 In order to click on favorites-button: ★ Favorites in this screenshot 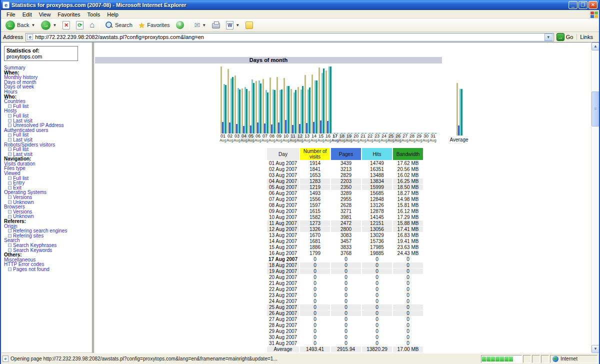, I will do `click(154, 25)`.